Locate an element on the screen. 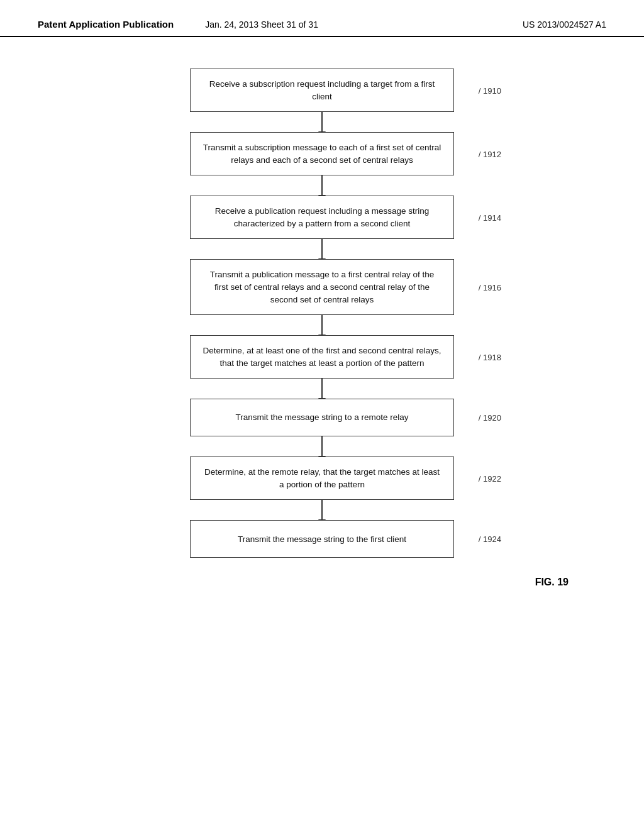 The height and width of the screenshot is (830, 644). step-label-1912: / 1912 is located at coordinates (490, 153).